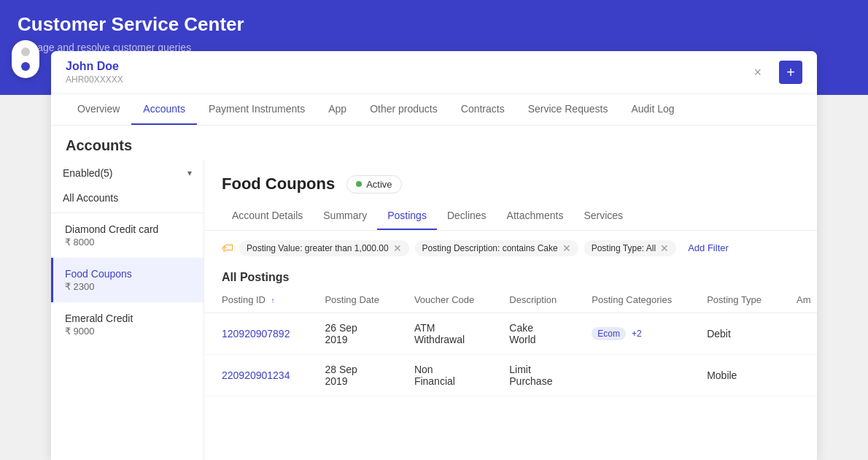  I want to click on customer-id: AHR00XXXXX, so click(407, 80).